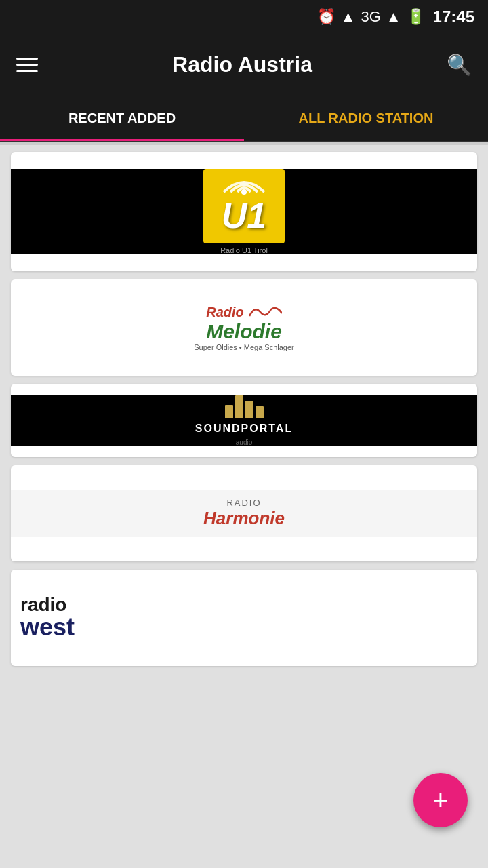 This screenshot has height=868, width=488. I want to click on tab-recent-added: RECENT ADDED, so click(122, 118).